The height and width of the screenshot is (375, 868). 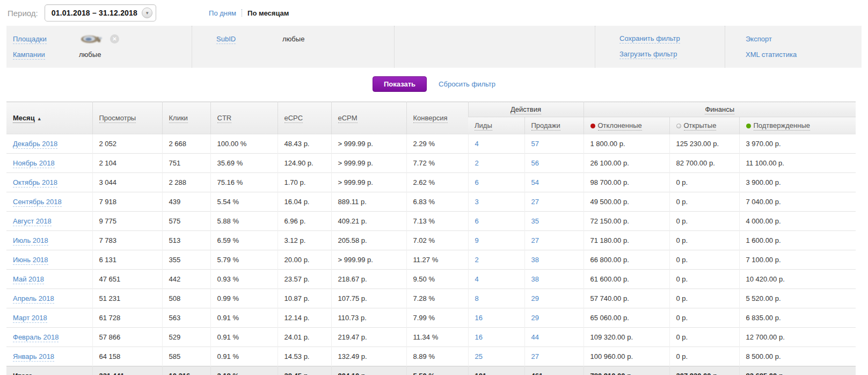 I want to click on chevron-down-icon: ▼, so click(x=147, y=13).